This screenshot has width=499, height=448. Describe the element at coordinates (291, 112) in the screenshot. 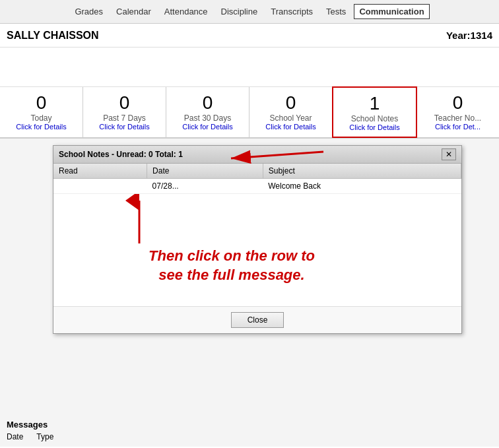

I see `stat-schoolyear: 0 School Year Click for Details` at that location.